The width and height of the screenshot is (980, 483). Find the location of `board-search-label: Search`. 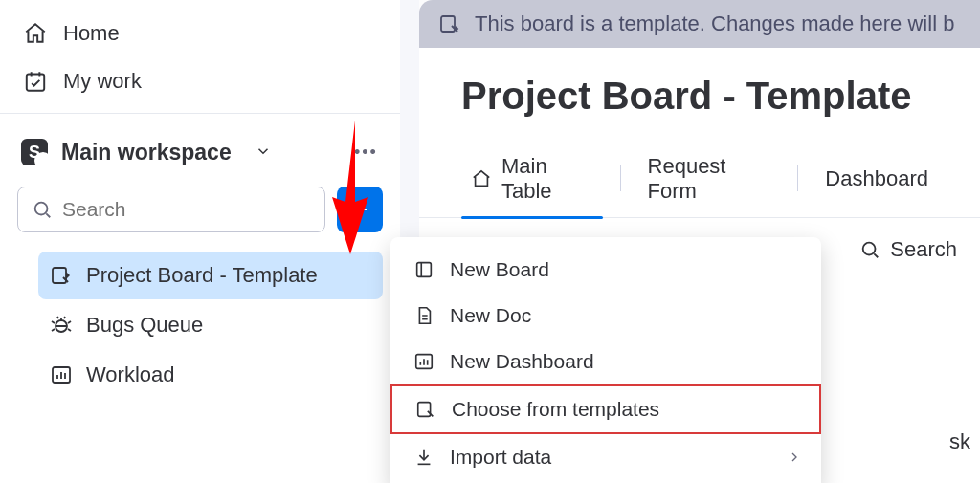

board-search-label: Search is located at coordinates (924, 250).